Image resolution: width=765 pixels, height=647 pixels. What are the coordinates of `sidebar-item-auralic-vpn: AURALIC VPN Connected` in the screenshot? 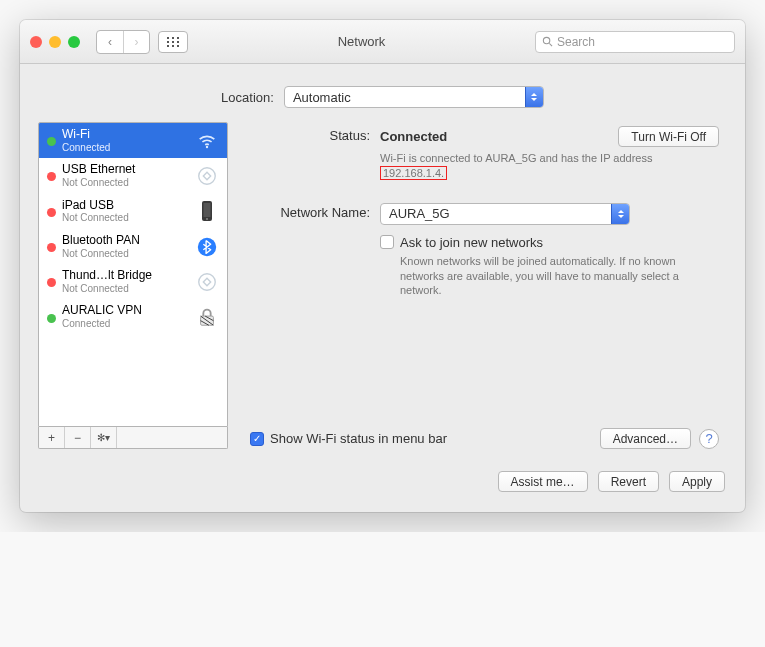 It's located at (133, 316).